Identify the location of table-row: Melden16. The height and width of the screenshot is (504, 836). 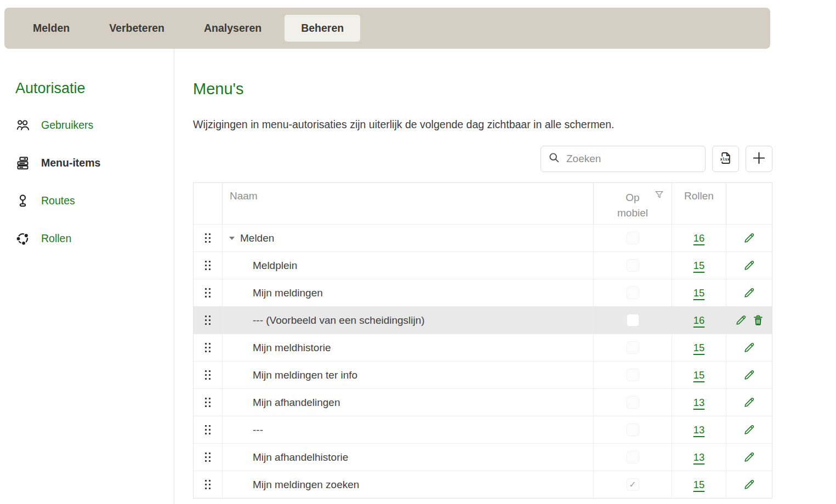
(482, 238).